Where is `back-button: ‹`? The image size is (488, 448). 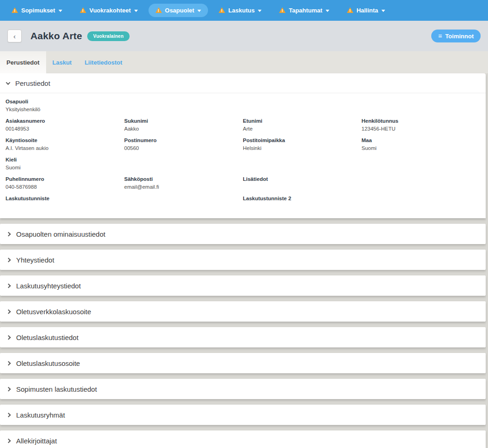 back-button: ‹ is located at coordinates (15, 36).